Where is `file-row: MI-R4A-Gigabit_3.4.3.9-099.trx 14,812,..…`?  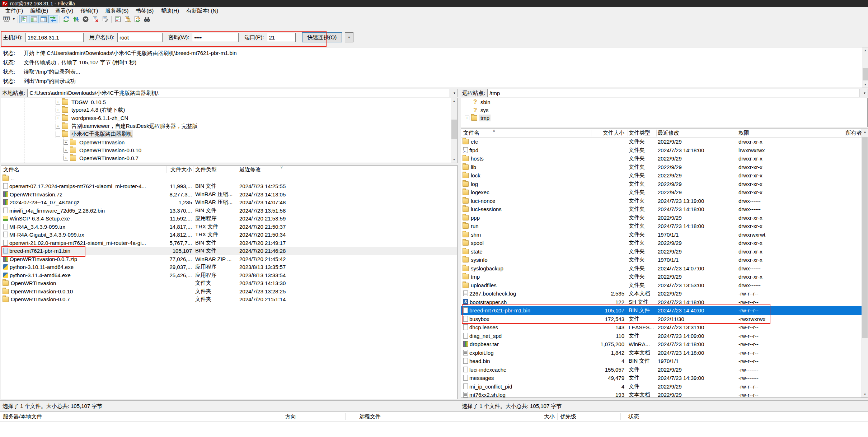
file-row: MI-R4A-Gigabit_3.4.3.9-099.trx 14,812,..… is located at coordinates (229, 235).